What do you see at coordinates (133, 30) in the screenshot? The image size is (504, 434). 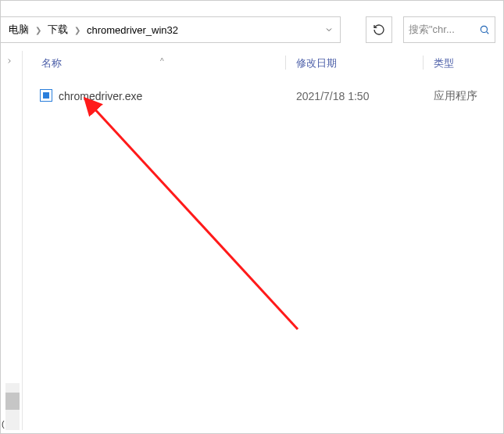 I see `breadcrumb-item-current: chromedriver_win32` at bounding box center [133, 30].